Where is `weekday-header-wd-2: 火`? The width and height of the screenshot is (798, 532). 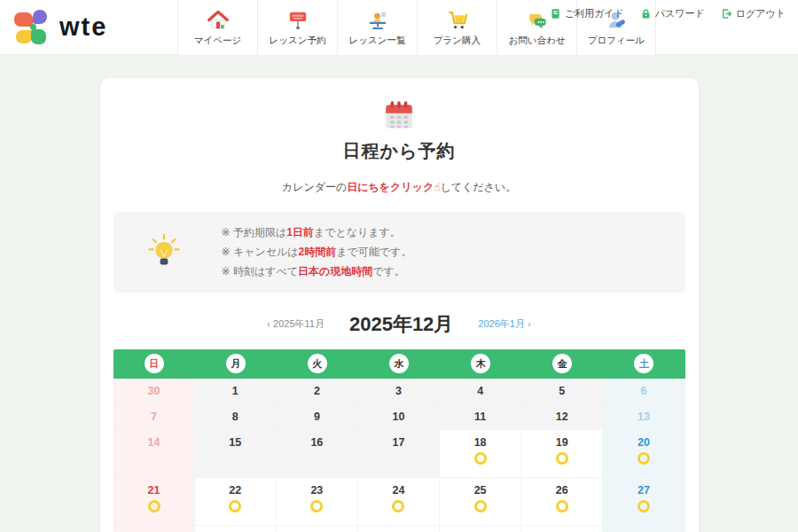 weekday-header-wd-2: 火 is located at coordinates (317, 364).